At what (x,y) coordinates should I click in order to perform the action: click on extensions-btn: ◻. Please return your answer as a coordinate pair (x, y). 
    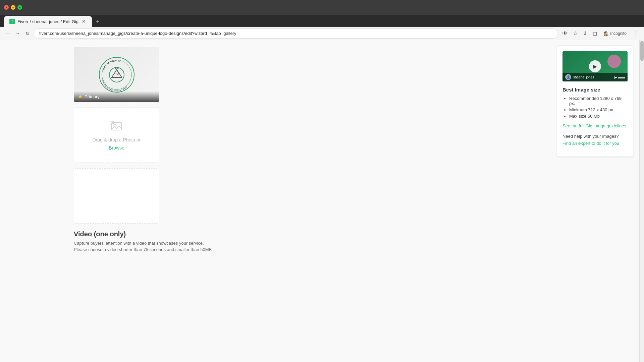
    Looking at the image, I should click on (595, 34).